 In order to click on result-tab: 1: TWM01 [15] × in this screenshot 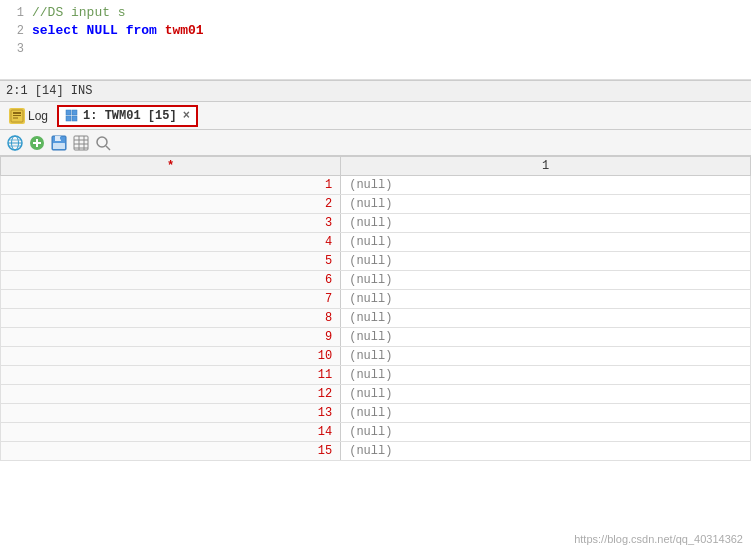, I will do `click(128, 116)`.